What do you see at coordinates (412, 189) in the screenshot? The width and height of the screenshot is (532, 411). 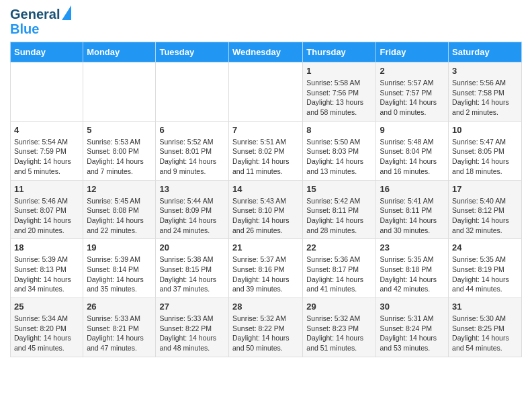 I see `day-number: 16` at bounding box center [412, 189].